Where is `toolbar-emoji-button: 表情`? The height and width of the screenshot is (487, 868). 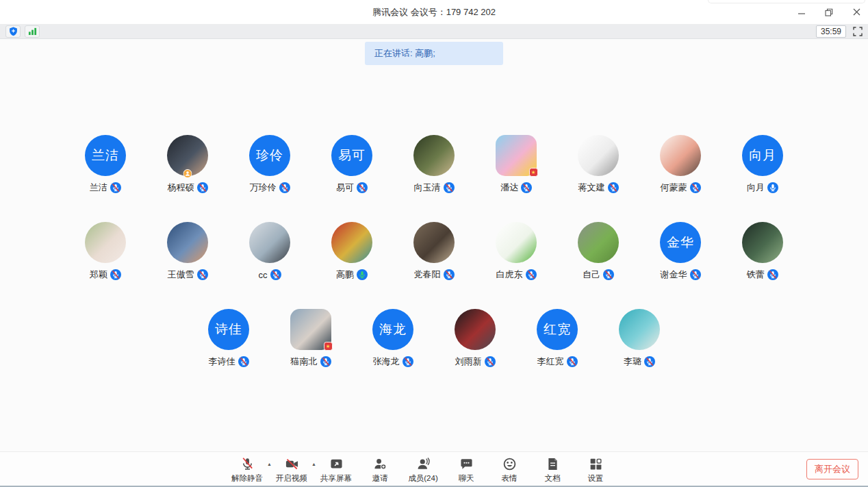 toolbar-emoji-button: 表情 is located at coordinates (509, 470).